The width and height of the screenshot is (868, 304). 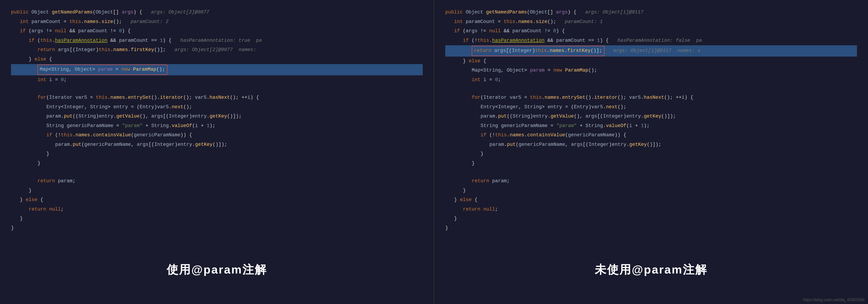 What do you see at coordinates (651, 154) in the screenshot?
I see `r-code-line-16: }` at bounding box center [651, 154].